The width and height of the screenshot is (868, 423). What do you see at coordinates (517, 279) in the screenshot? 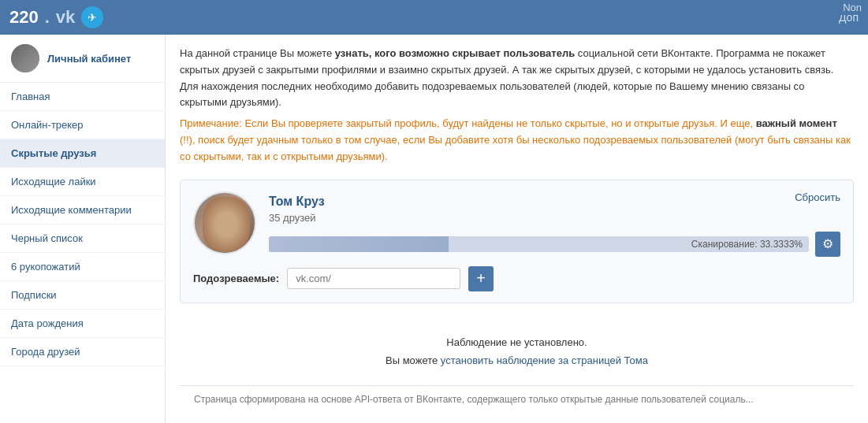
I see `suspects-row: Подозреваемые: +` at bounding box center [517, 279].